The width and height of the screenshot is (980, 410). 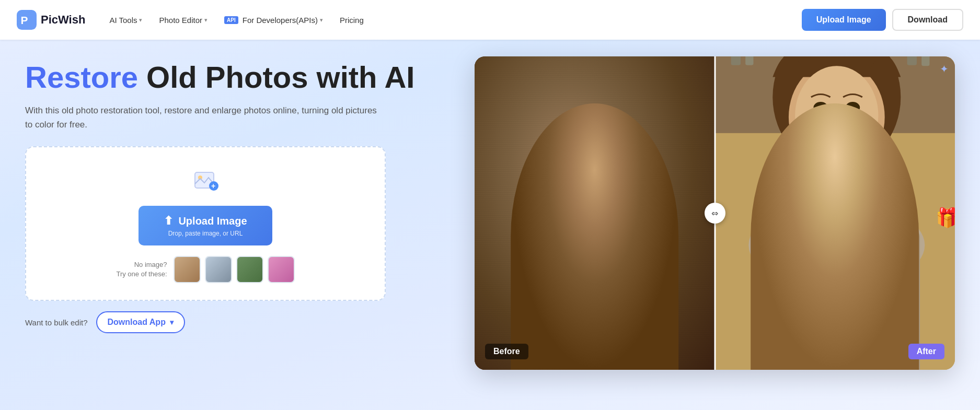 I want to click on upload-box: + ⬆ Upload Image Drop, paste image, or U…, so click(x=205, y=224).